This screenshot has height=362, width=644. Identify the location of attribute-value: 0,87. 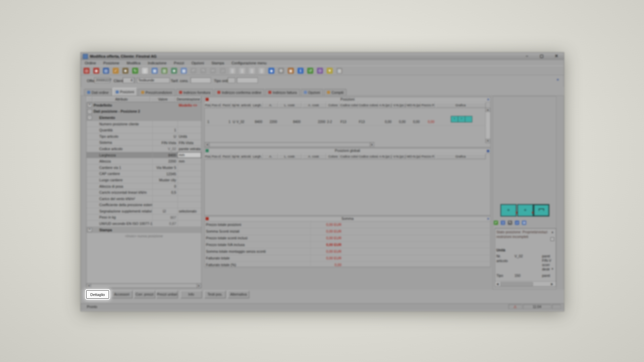
(165, 224).